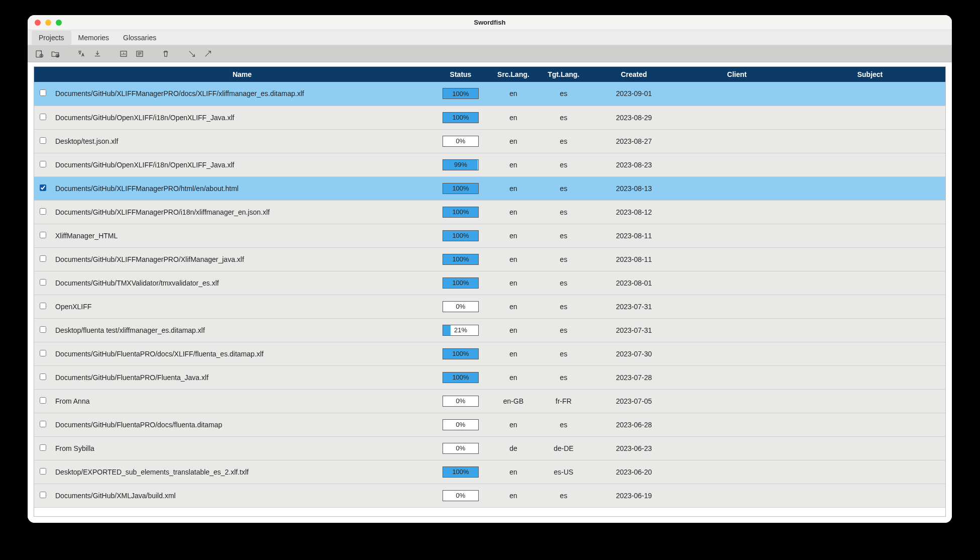 Image resolution: width=980 pixels, height=560 pixels. I want to click on table-row: From Anna0%en-GBfr-FR2023-07-05, so click(490, 401).